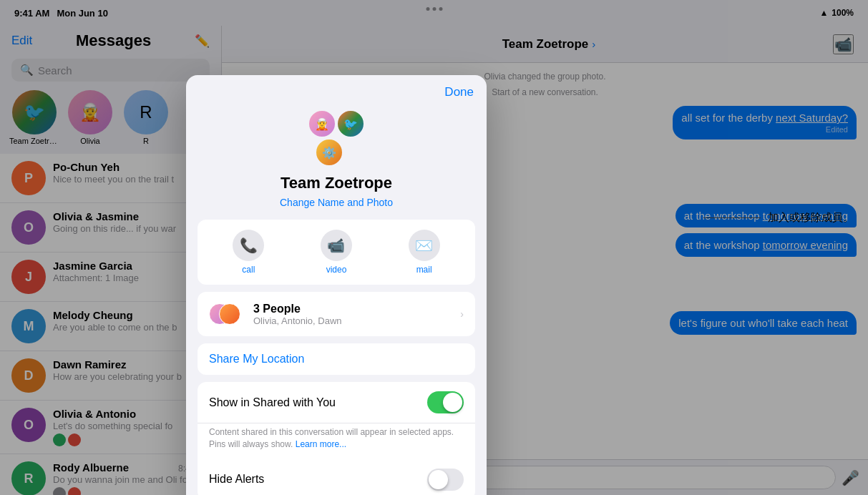 The image size is (868, 495). I want to click on people-members: Olivia, Antonio, Dawn, so click(352, 320).